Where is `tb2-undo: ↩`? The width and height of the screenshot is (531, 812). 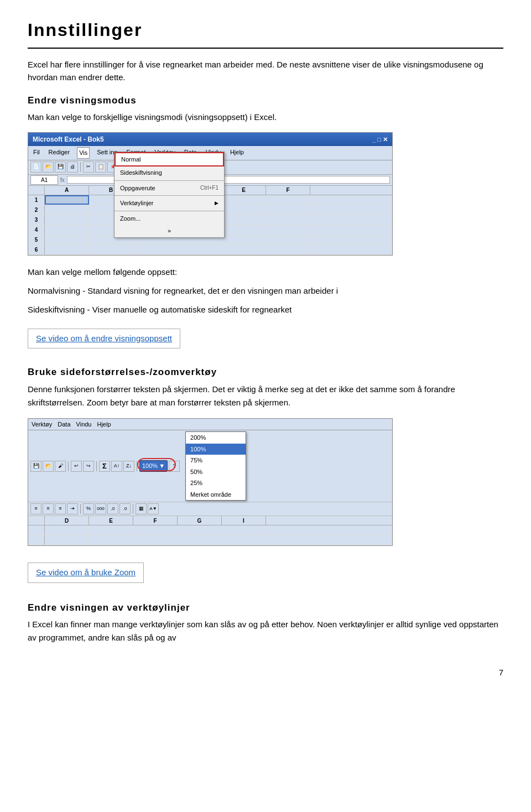 tb2-undo: ↩ is located at coordinates (76, 466).